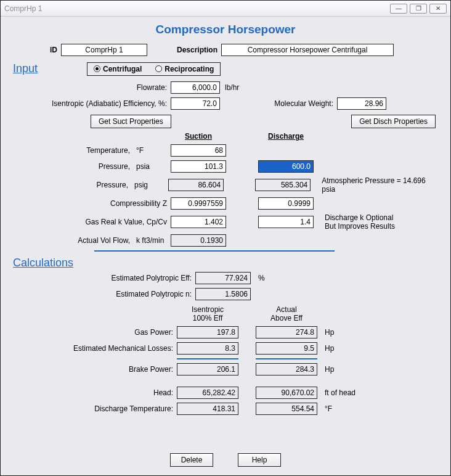  I want to click on suction-psig-output, so click(196, 185).